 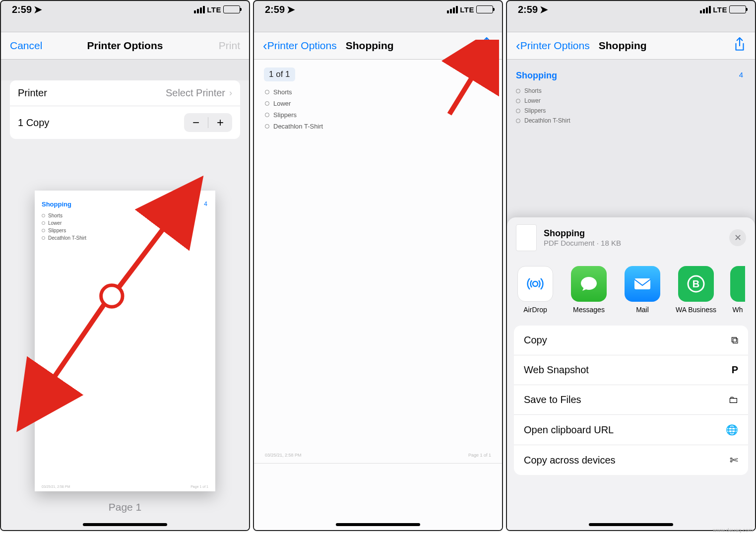 What do you see at coordinates (696, 290) in the screenshot?
I see `share-app-wa-business: B WA Business` at bounding box center [696, 290].